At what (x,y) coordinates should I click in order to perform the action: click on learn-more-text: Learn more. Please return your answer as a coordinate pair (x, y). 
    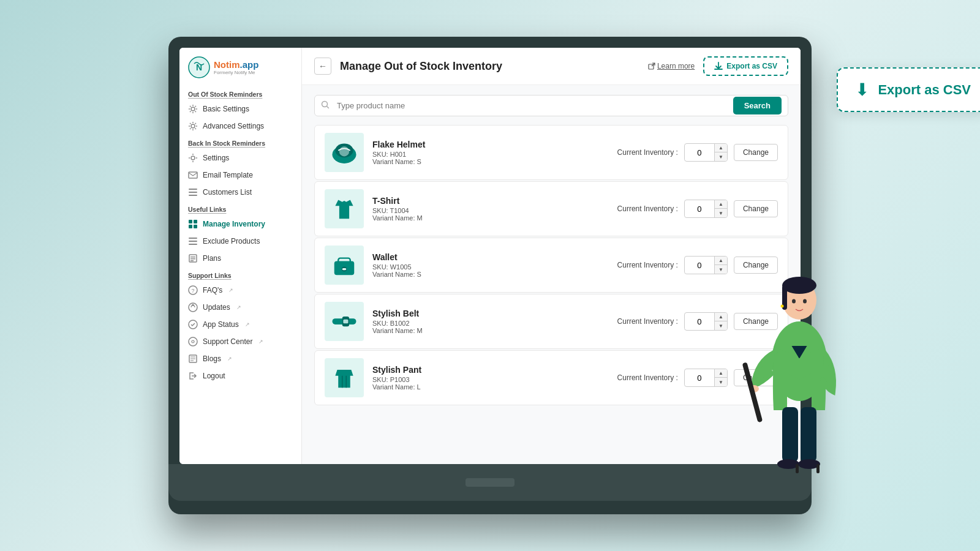
    Looking at the image, I should click on (676, 66).